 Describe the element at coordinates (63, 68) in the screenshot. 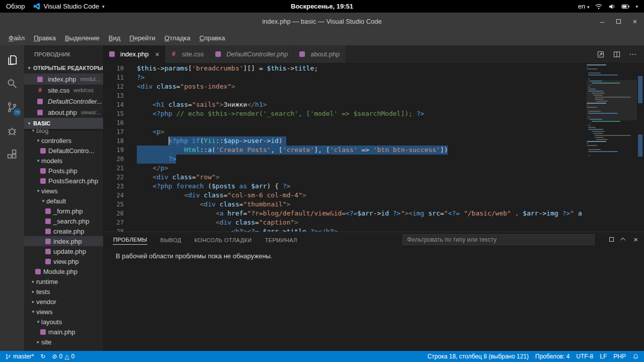

I see `open-editors-header: ▾ ОТКРЫТЫЕ РЕДАКТОРЫ` at that location.